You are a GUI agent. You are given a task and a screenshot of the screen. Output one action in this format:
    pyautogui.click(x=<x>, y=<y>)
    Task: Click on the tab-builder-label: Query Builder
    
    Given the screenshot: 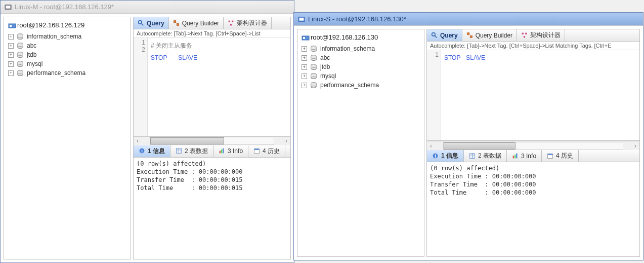 What is the action you would take?
    pyautogui.click(x=494, y=35)
    